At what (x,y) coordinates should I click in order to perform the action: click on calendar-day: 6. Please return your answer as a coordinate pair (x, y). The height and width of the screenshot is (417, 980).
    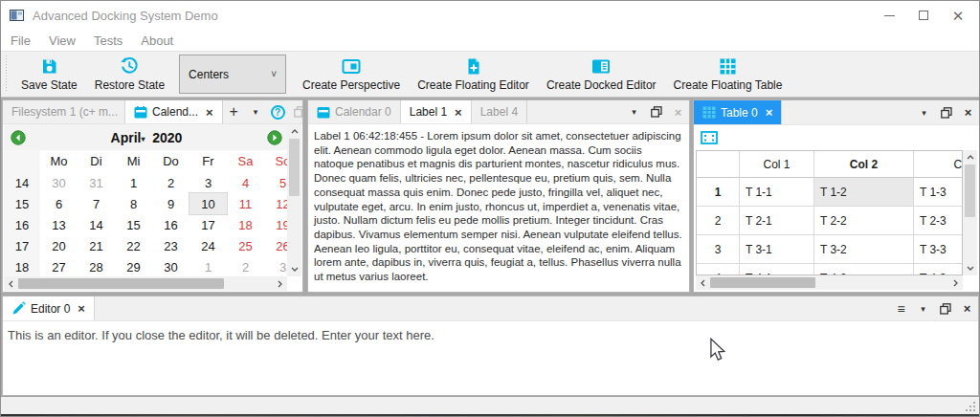
    Looking at the image, I should click on (59, 204).